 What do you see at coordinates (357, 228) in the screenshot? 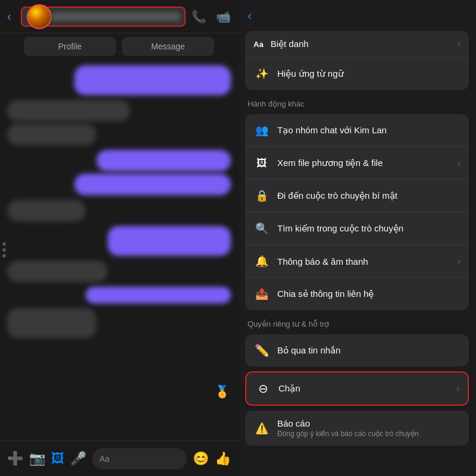
I see `menu-item-search: 🔍 Tìm kiếm trong cuộc trò chuyện` at bounding box center [357, 228].